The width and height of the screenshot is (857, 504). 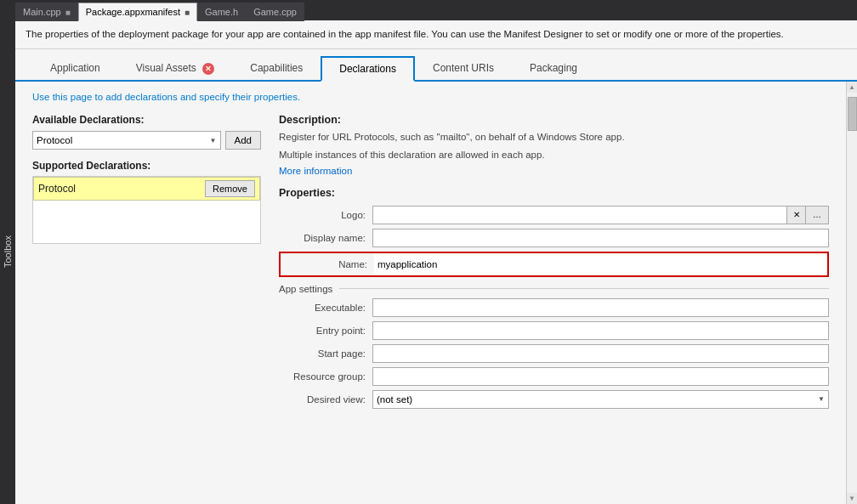 I want to click on start-page-label: Start page:, so click(x=326, y=354).